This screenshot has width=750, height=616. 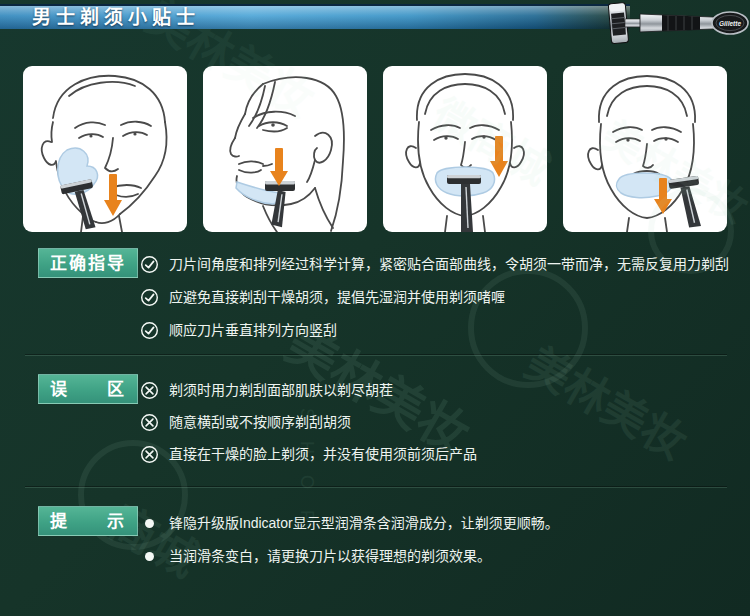 What do you see at coordinates (465, 149) in the screenshot?
I see `face-illustration-upper-lip` at bounding box center [465, 149].